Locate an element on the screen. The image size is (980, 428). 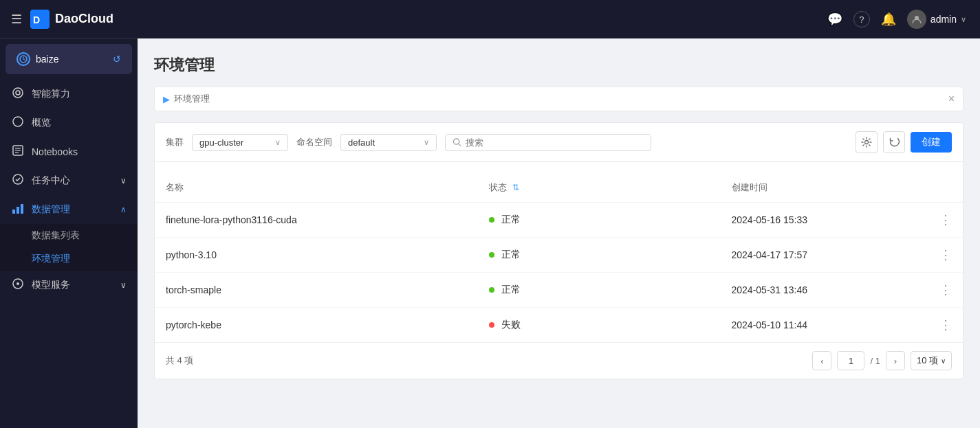
sidebar-item-overview: 概览 is located at coordinates (69, 123).